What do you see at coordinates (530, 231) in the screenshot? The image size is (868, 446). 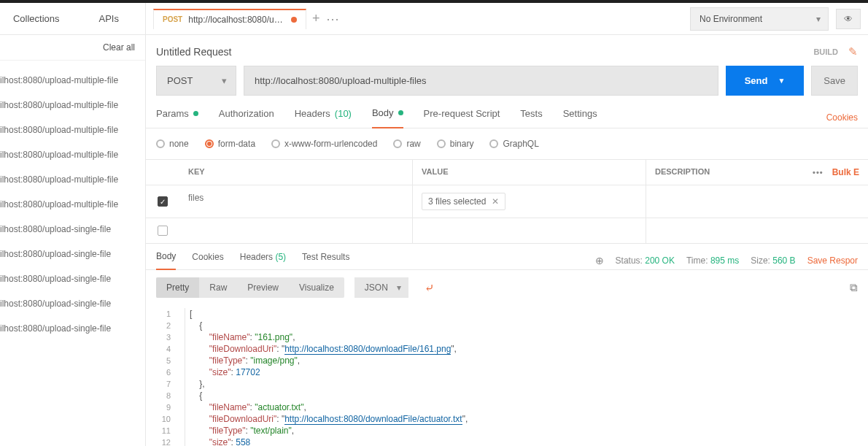 I see `value-input` at bounding box center [530, 231].